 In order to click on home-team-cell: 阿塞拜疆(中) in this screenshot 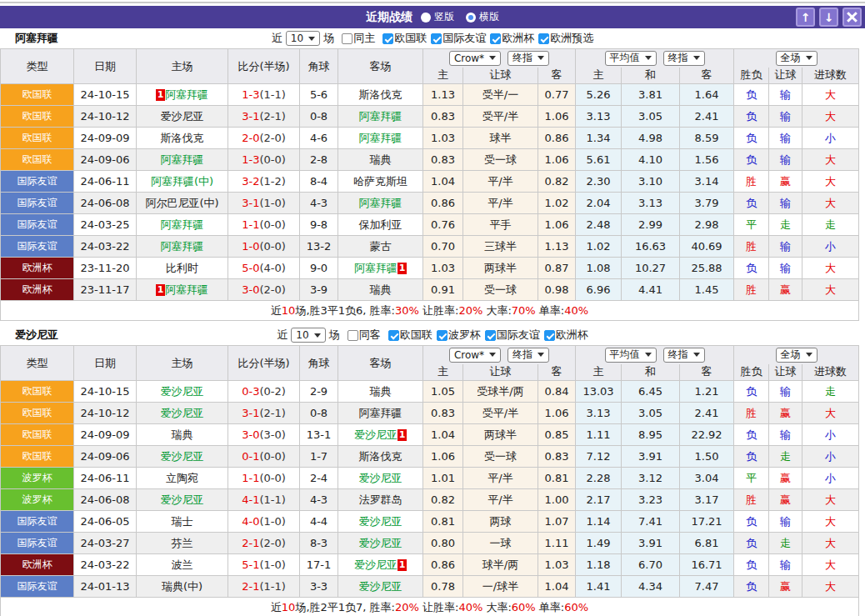, I will do `click(182, 182)`.